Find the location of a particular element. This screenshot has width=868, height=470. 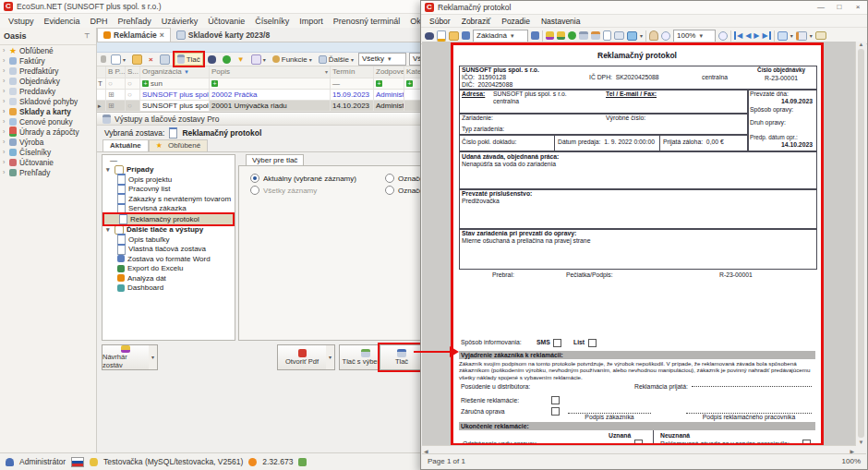

tab-aktualne: Aktuálne is located at coordinates (126, 146).